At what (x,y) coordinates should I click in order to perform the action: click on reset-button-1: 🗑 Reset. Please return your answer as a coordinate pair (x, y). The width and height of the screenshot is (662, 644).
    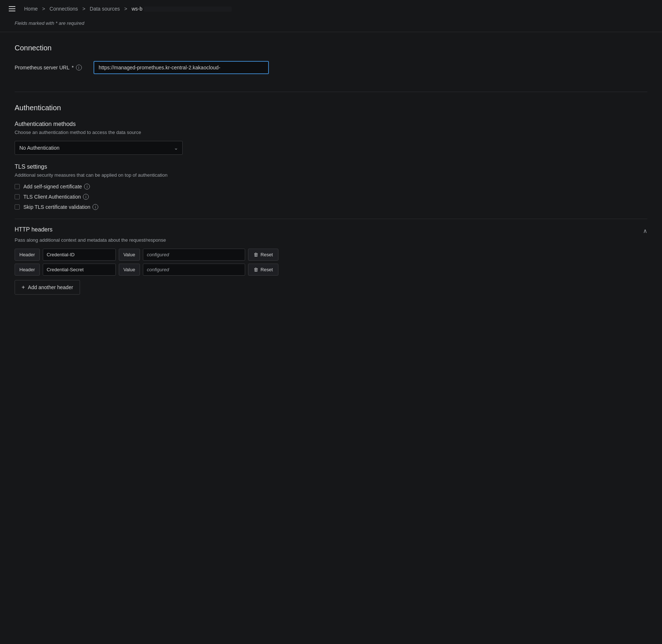
    Looking at the image, I should click on (263, 255).